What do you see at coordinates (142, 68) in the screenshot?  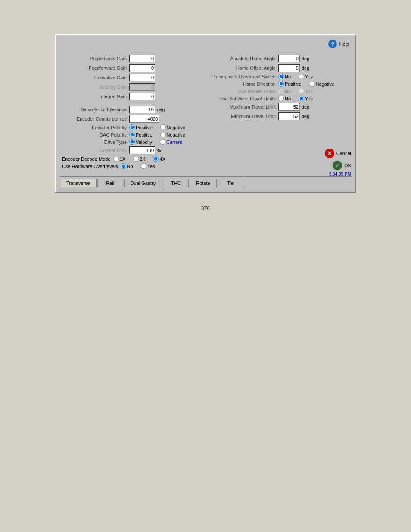 I see `feedforward-gain-input` at bounding box center [142, 68].